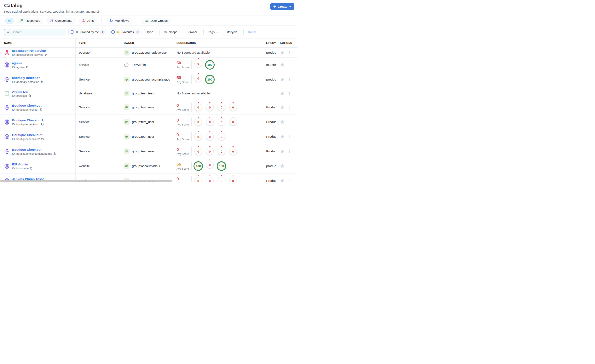 Image resolution: width=595 pixels, height=364 pixels. I want to click on entity-name-link: accesscontrol-service, so click(30, 51).